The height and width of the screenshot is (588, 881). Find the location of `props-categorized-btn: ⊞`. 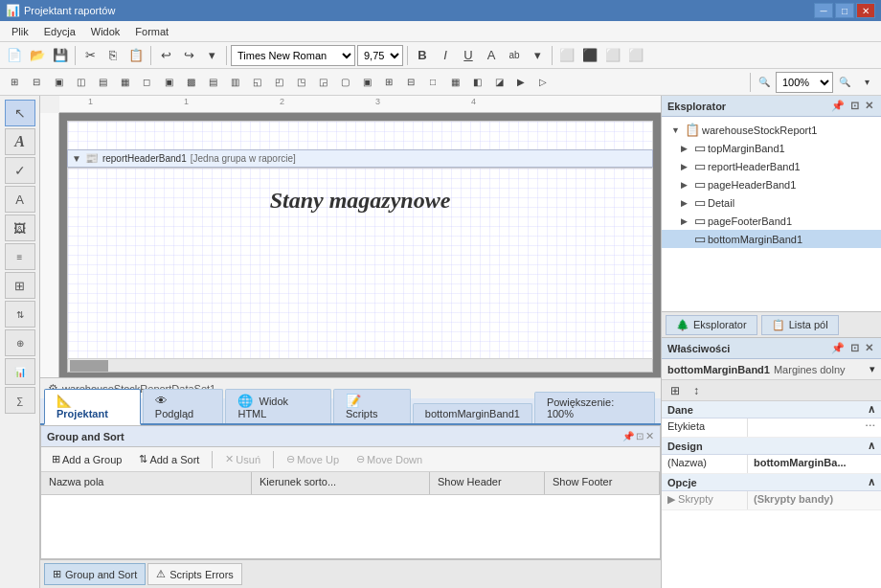

props-categorized-btn: ⊞ is located at coordinates (675, 391).